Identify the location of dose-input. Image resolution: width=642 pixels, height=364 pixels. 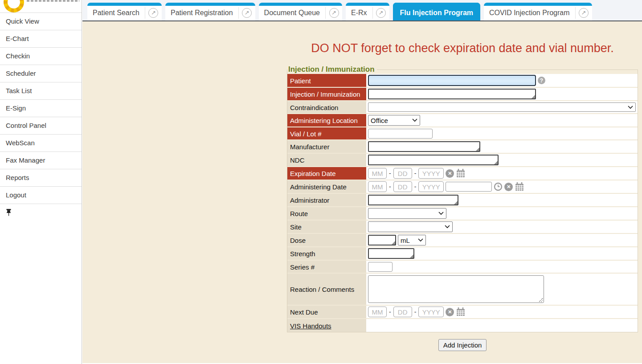
(382, 240).